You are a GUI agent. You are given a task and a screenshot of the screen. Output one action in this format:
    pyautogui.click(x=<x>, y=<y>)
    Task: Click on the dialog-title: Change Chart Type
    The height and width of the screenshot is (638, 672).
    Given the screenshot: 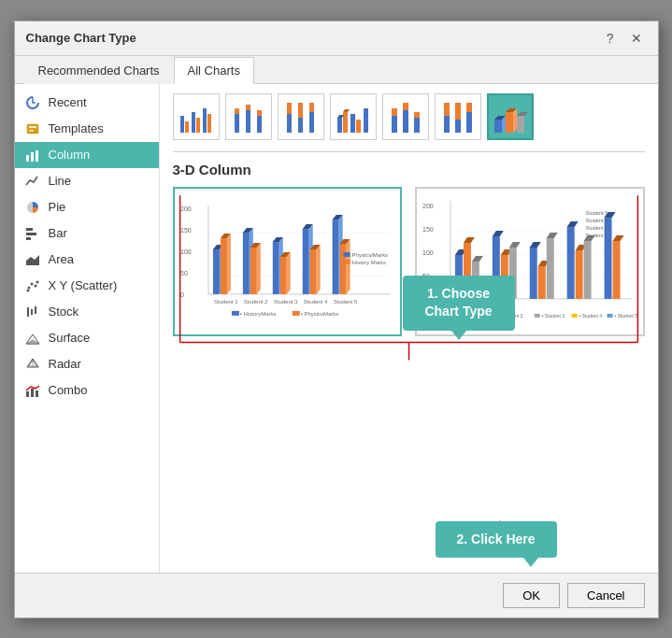 What is the action you would take?
    pyautogui.click(x=81, y=37)
    